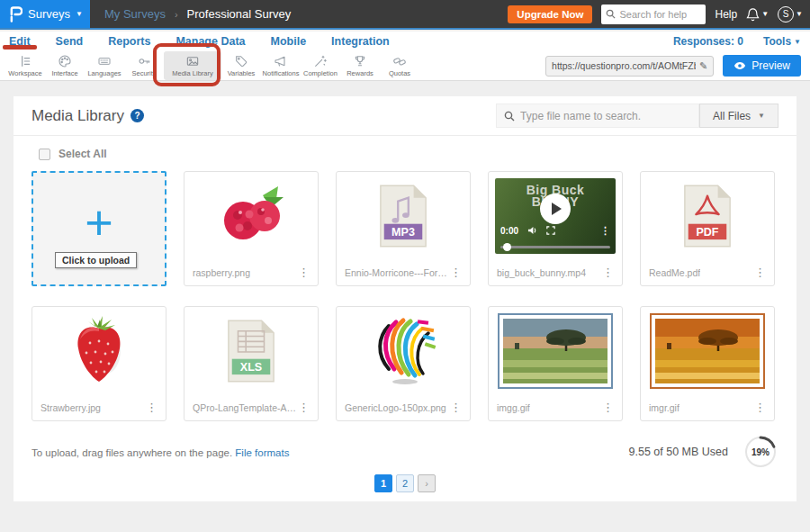 This screenshot has height=532, width=810. I want to click on library-controls: All Files ▼, so click(637, 115).